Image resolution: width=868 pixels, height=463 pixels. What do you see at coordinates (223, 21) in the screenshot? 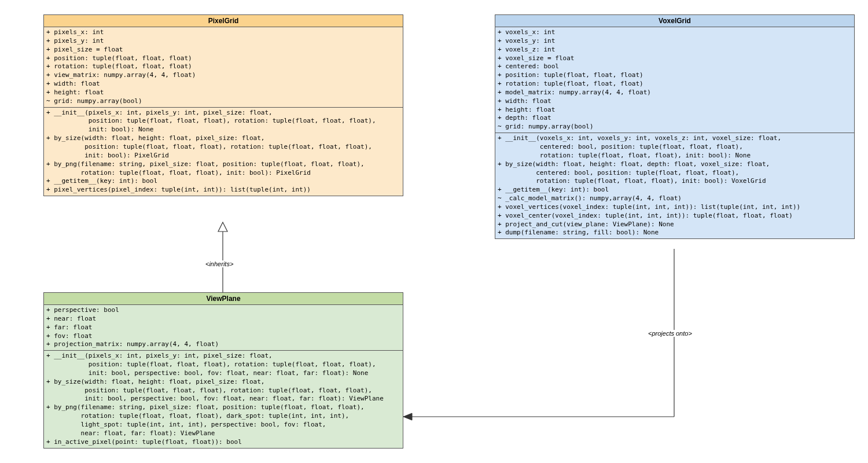
I see `class-title-pixelgrid: PixelGrid` at bounding box center [223, 21].